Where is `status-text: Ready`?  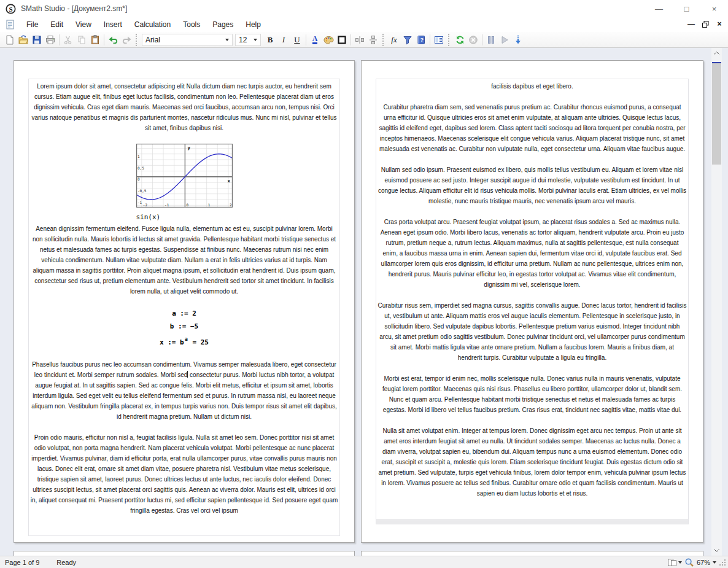
status-text: Ready is located at coordinates (66, 562).